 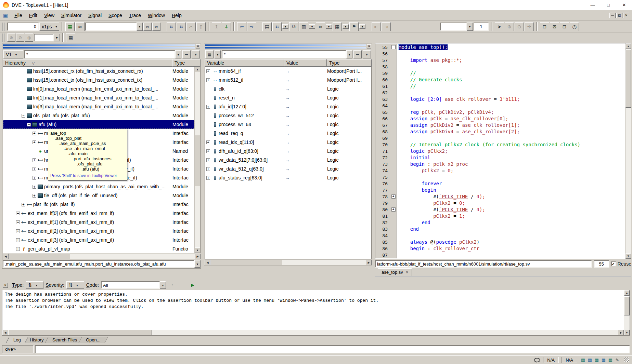 What do you see at coordinates (103, 54) in the screenshot?
I see `hierarchy-filter-combo: * ▾` at bounding box center [103, 54].